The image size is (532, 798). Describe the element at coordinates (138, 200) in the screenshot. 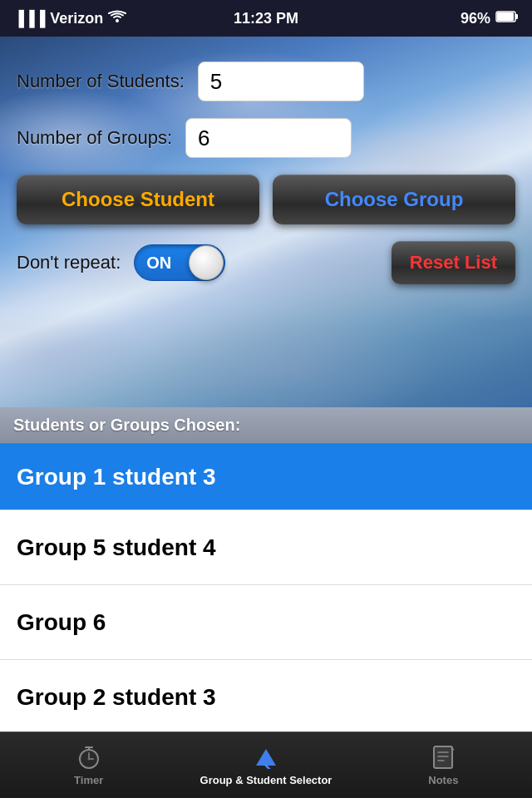

I see `choose-student-button: Choose Student` at that location.